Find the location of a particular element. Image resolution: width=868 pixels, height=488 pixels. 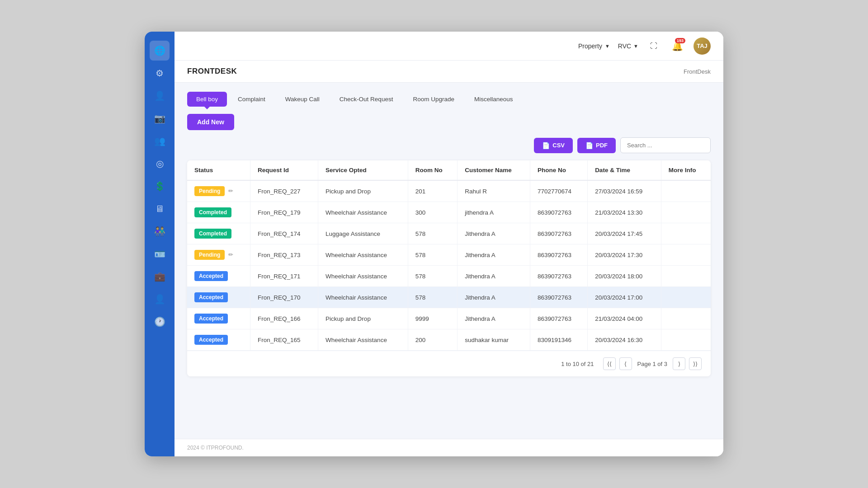

add-new-button: Add New is located at coordinates (211, 122).